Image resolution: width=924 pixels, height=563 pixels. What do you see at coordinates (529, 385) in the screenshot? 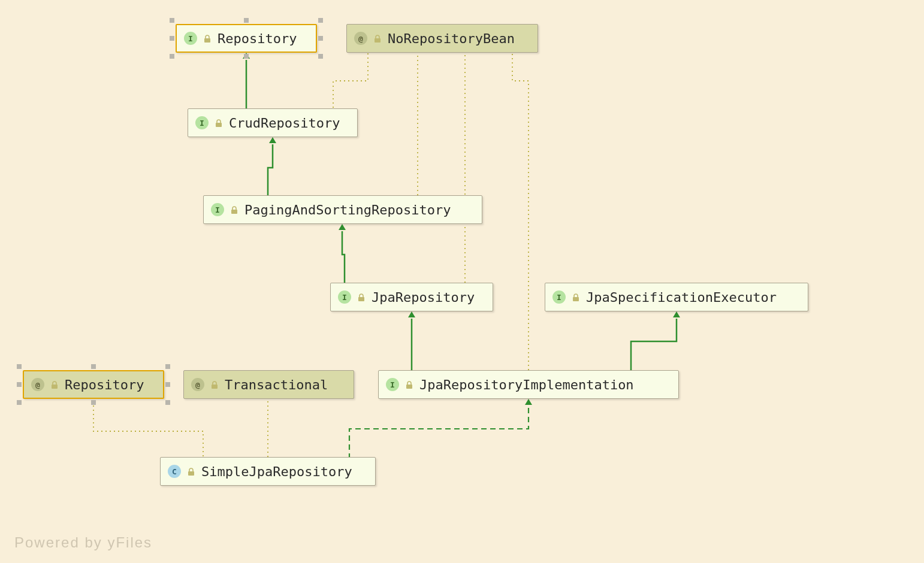
I see `node-jparepoimpl: IJpaRepositoryImplementation` at bounding box center [529, 385].